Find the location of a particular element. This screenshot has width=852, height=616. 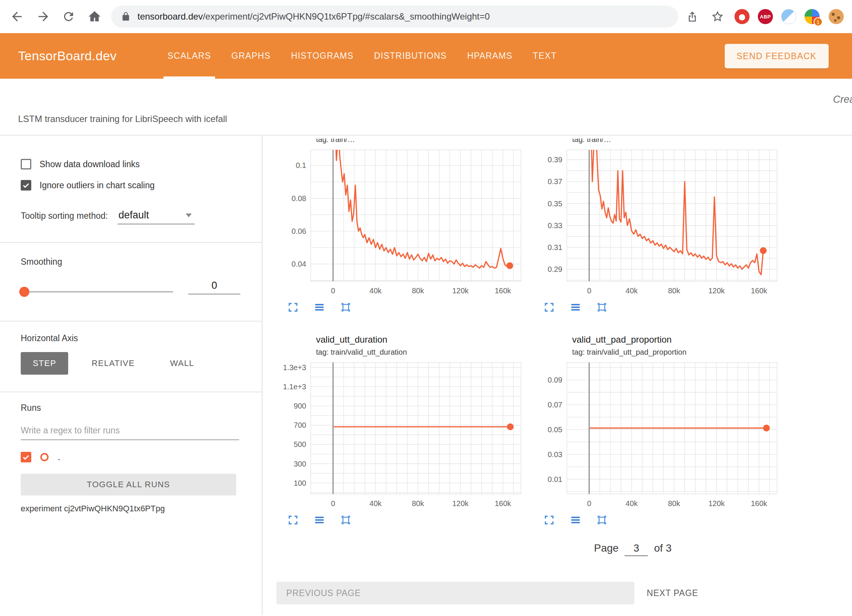

url-path: /experiment/cj2vtPiwQHKN9Q1tx6PTpg/#scal… is located at coordinates (346, 17).